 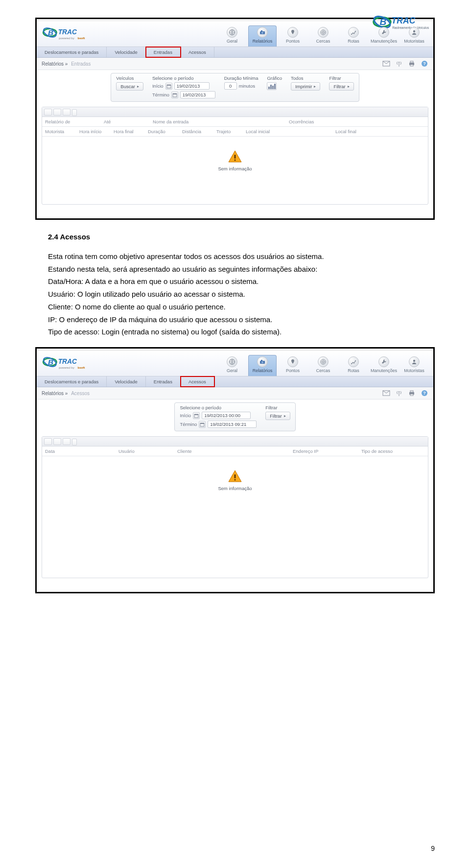 What do you see at coordinates (414, 365) in the screenshot?
I see `nav-motoristas: Motoristas` at bounding box center [414, 365].